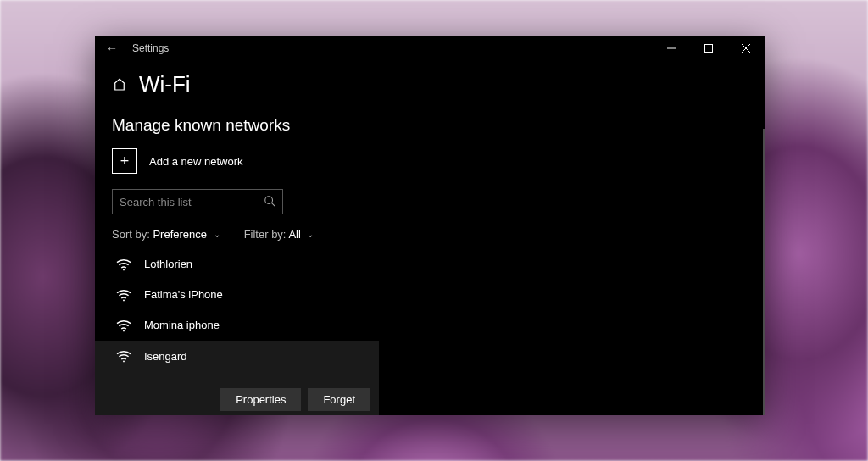 Image resolution: width=868 pixels, height=461 pixels. I want to click on window-title: Settings, so click(149, 48).